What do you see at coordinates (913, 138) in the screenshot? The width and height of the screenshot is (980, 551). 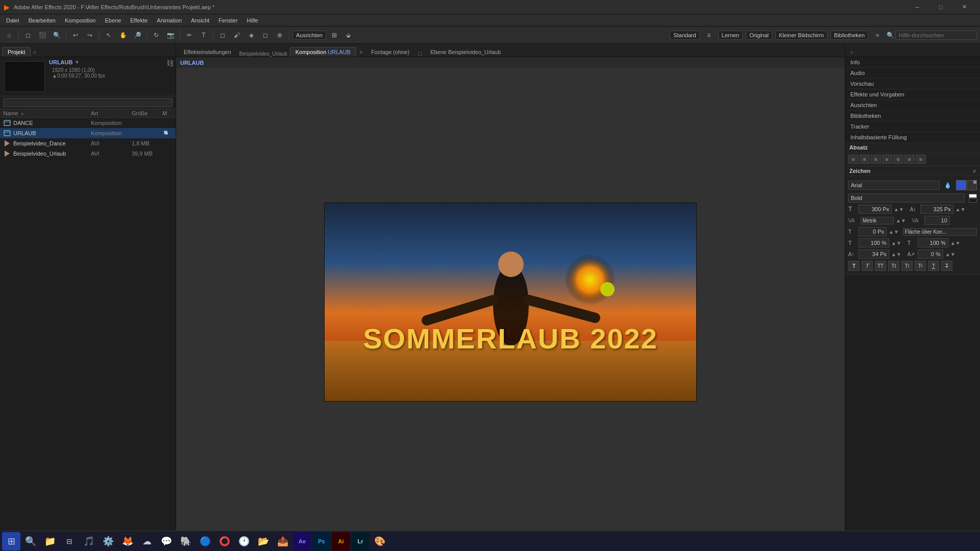 I see `panel-item-inhaltsbasiert: Inhaltsbasierte Füllung` at bounding box center [913, 138].